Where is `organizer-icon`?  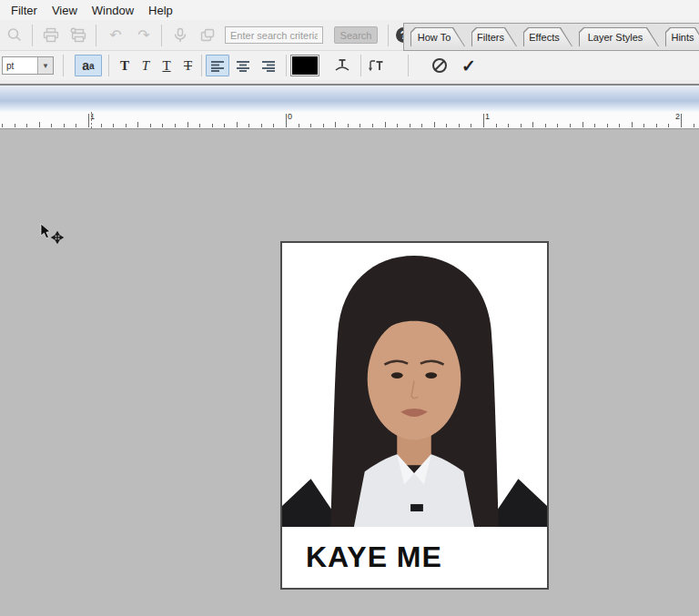
organizer-icon is located at coordinates (208, 35).